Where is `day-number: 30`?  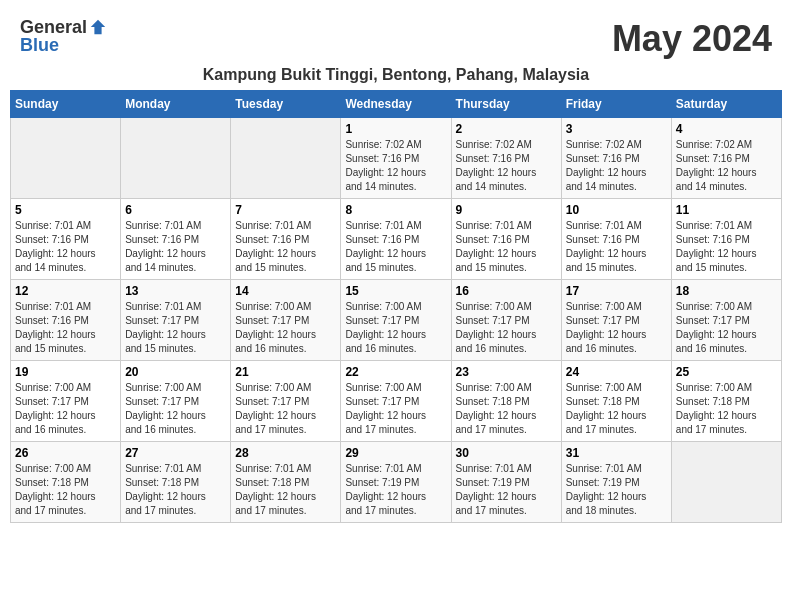 day-number: 30 is located at coordinates (506, 453).